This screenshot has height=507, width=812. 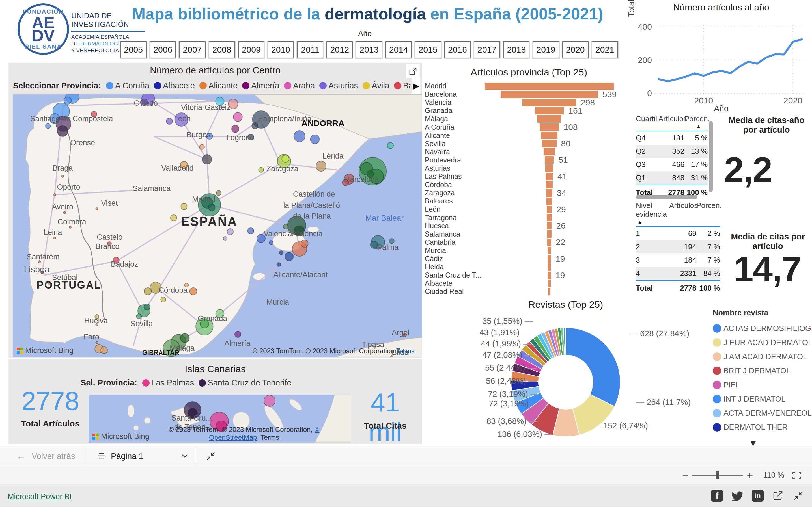 I want to click on province-filter-alicante: Alicante, so click(x=218, y=86).